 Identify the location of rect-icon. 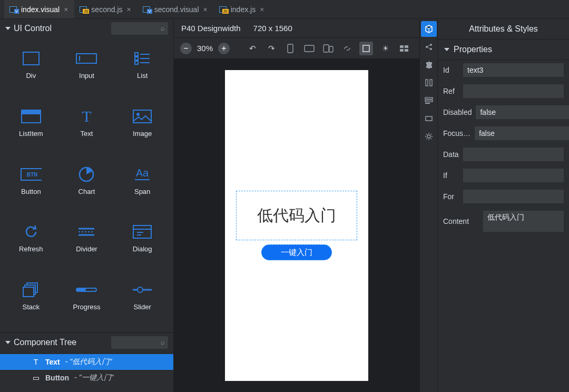
(429, 119).